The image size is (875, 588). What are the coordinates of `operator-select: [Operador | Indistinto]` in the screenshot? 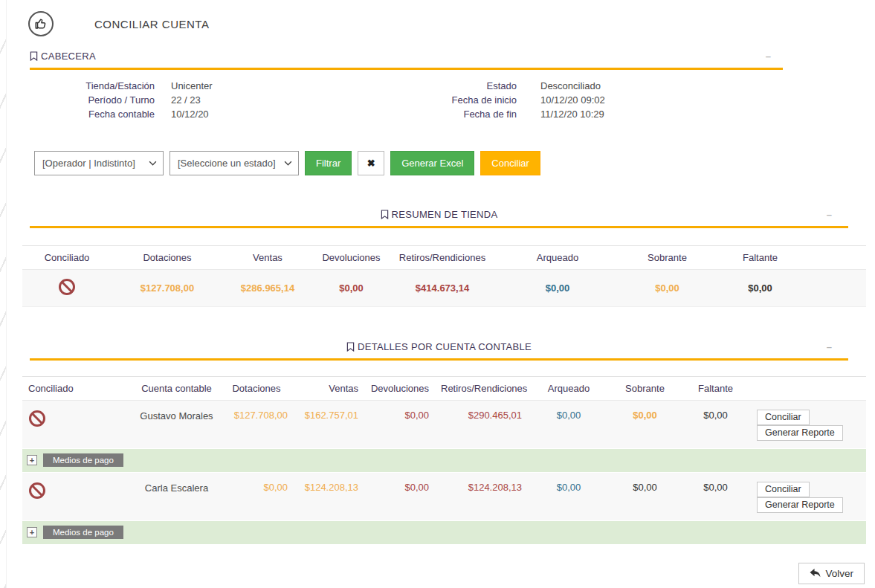 It's located at (99, 164).